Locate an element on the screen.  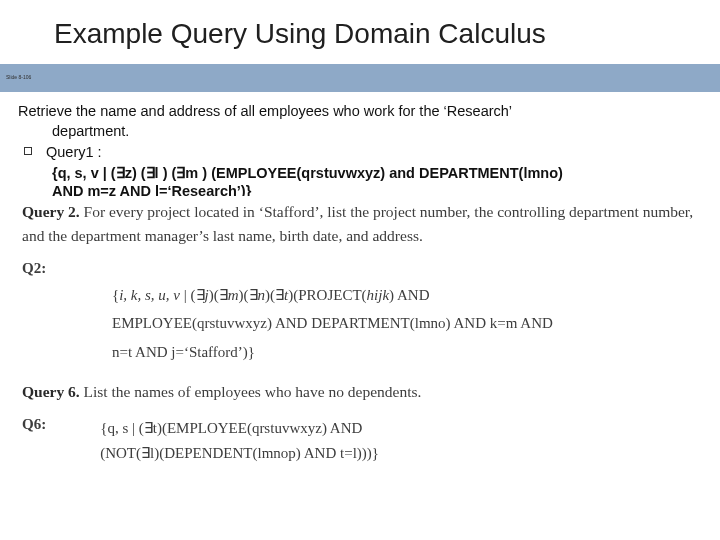
q6-math: {q, s | (∃t)(EMPLOYEE(qrstuvwxyz) AND (N… is located at coordinates (240, 442).